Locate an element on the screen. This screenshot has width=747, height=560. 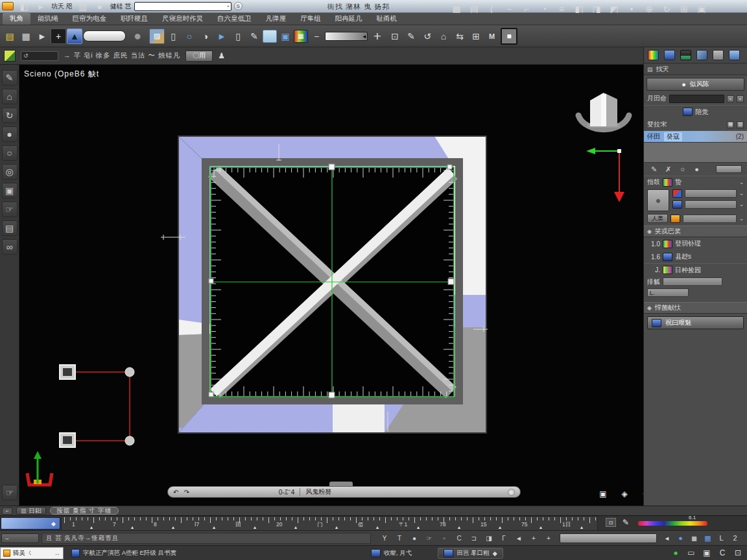
render-square-icon: ■ is located at coordinates (509, 36).